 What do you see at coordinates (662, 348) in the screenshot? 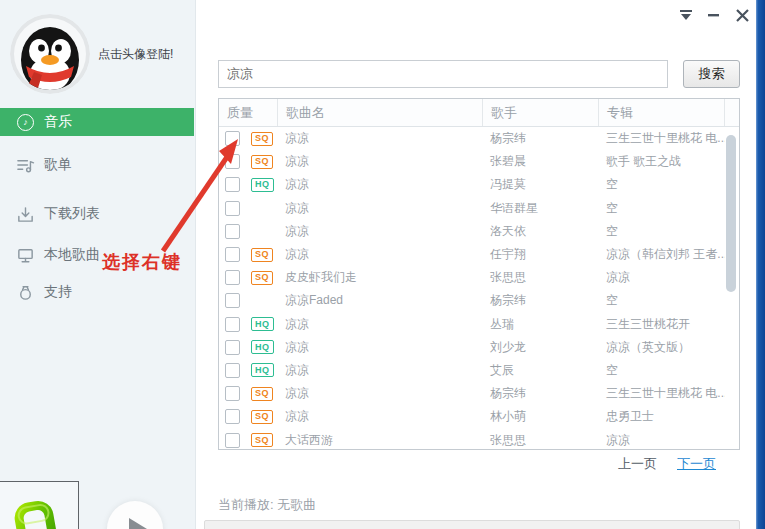
I see `album-name: 凉凉（英文版）` at bounding box center [662, 348].